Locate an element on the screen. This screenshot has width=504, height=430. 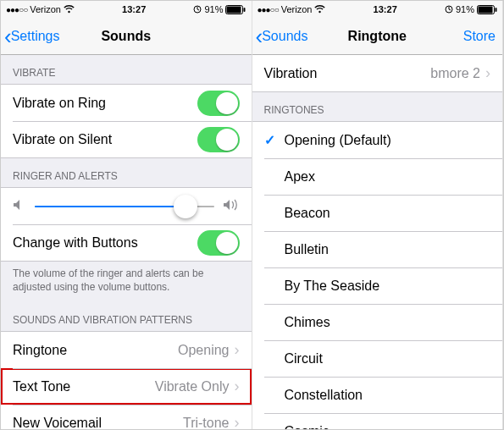
row-label: Text Tone is located at coordinates (84, 387).